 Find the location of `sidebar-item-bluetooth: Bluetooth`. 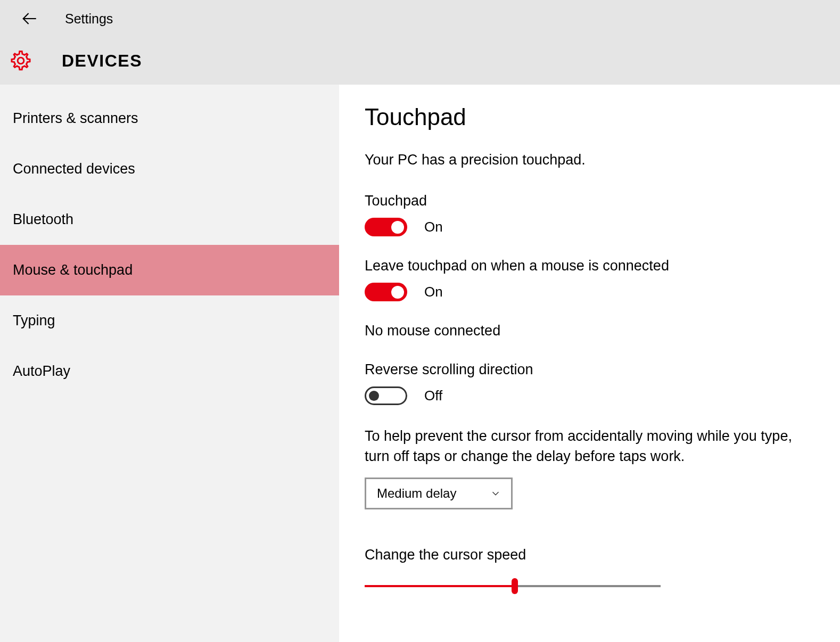

sidebar-item-bluetooth: Bluetooth is located at coordinates (169, 219).